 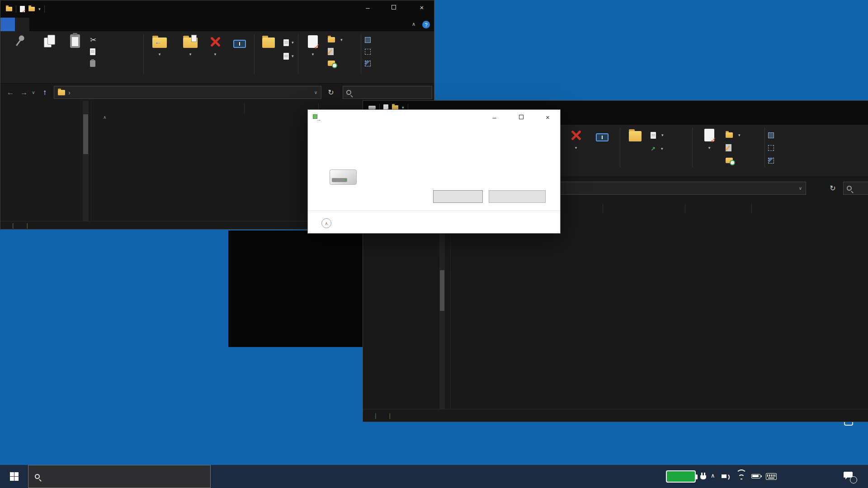 What do you see at coordinates (51, 24) in the screenshot?
I see `tab-gorunum` at bounding box center [51, 24].